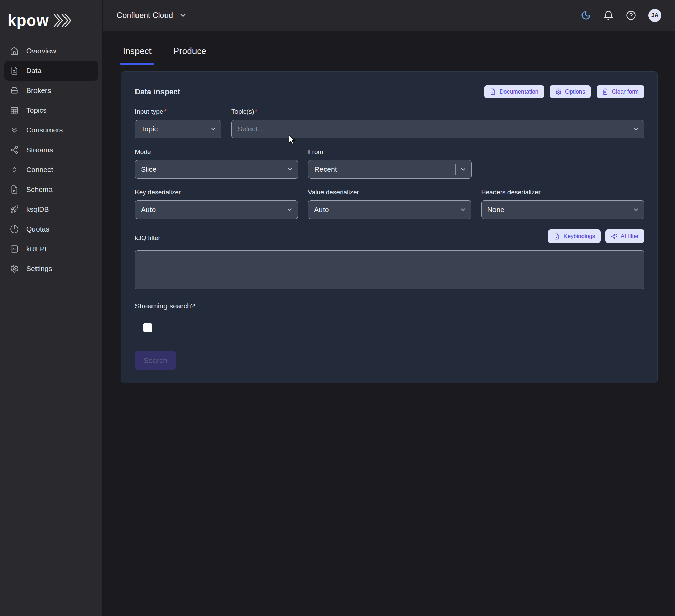 The image size is (675, 616). What do you see at coordinates (51, 249) in the screenshot?
I see `sidebar-item-krepl: kREPL` at bounding box center [51, 249].